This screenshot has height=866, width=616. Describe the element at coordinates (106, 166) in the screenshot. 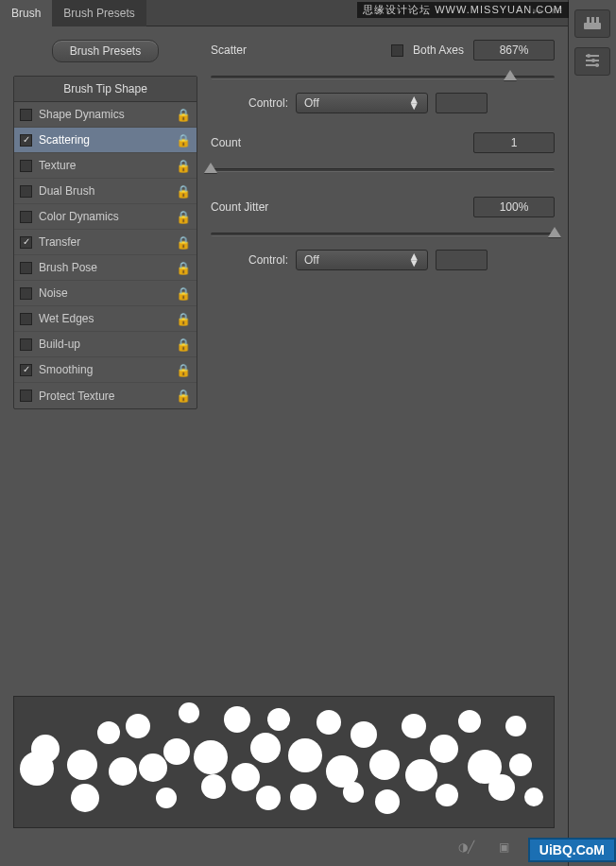

I see `option-texture: Texture🔒` at that location.